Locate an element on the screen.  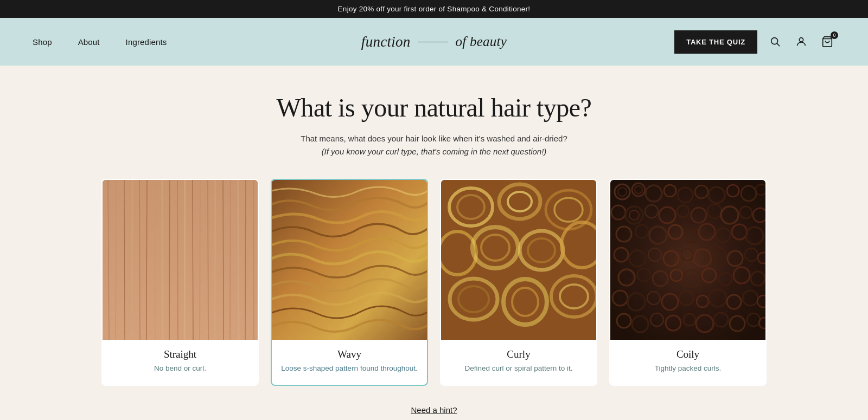
hair-card-body-coily: Coily Tightly packed curls. is located at coordinates (688, 362).